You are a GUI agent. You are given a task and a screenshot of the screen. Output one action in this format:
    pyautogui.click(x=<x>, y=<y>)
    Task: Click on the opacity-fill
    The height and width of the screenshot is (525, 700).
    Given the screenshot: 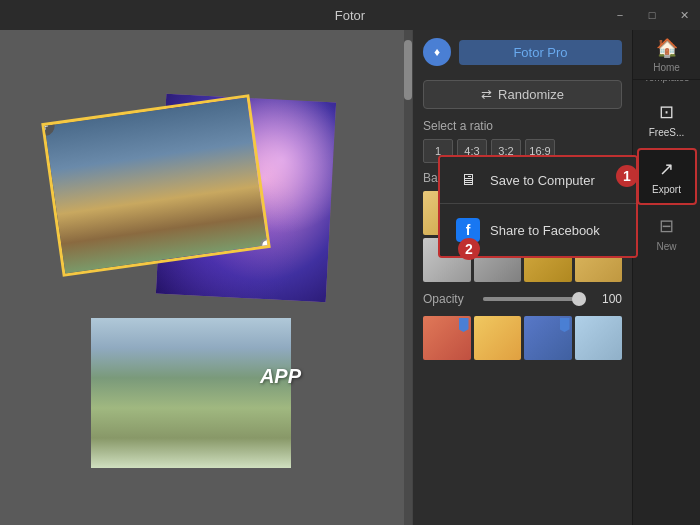 What is the action you would take?
    pyautogui.click(x=534, y=299)
    